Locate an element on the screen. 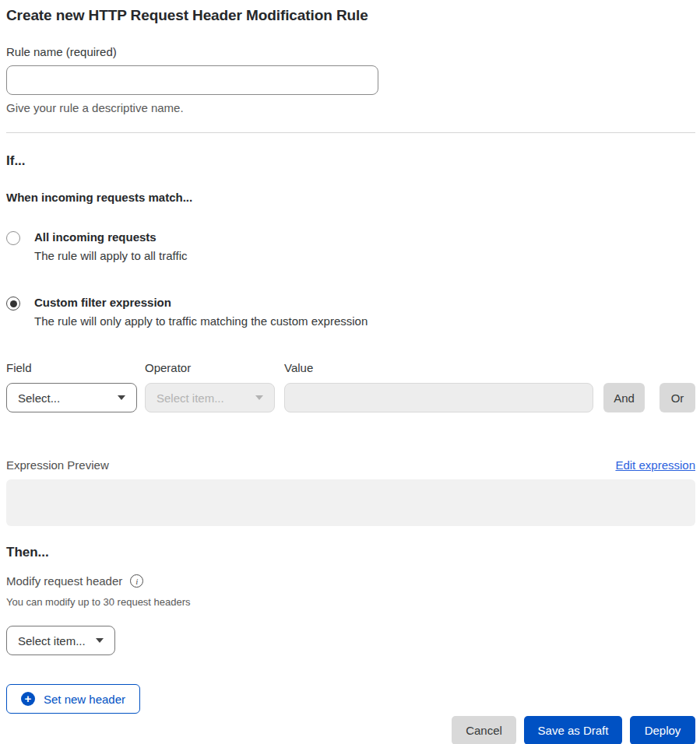 The width and height of the screenshot is (700, 744). set-new-header-button: Set new header is located at coordinates (73, 699).